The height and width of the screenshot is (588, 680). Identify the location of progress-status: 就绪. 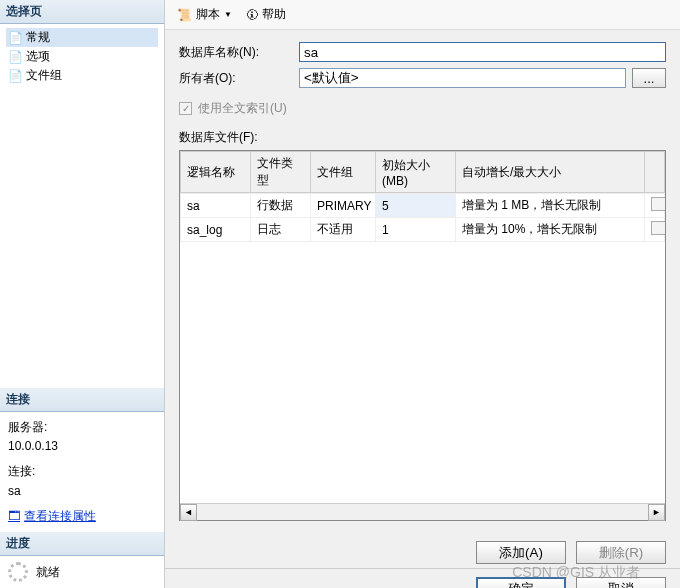
(48, 572).